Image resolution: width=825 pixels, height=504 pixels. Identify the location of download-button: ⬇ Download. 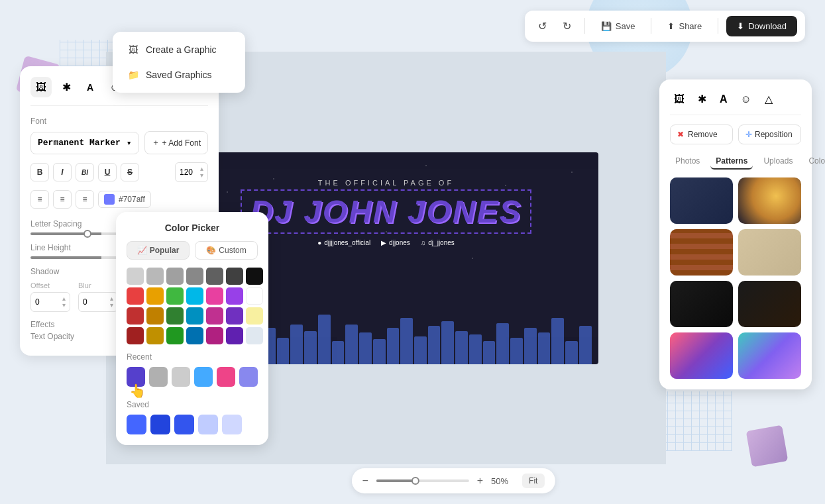
(762, 26).